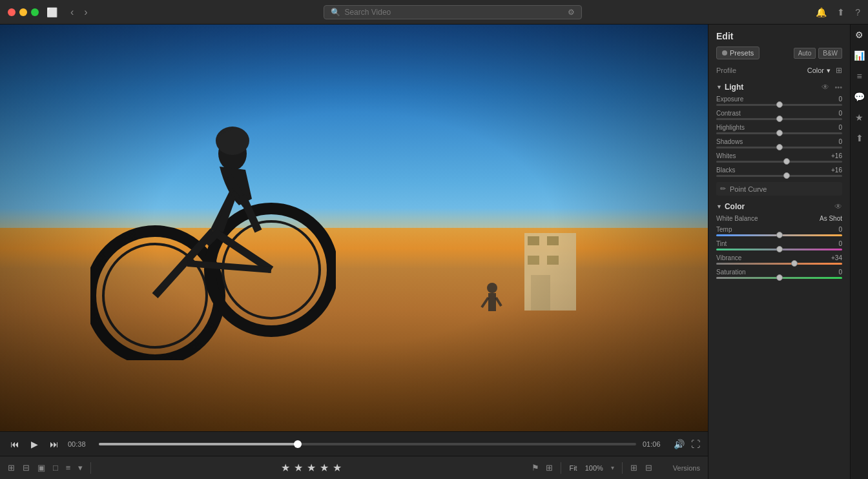  I want to click on vibrance-track, so click(779, 263).